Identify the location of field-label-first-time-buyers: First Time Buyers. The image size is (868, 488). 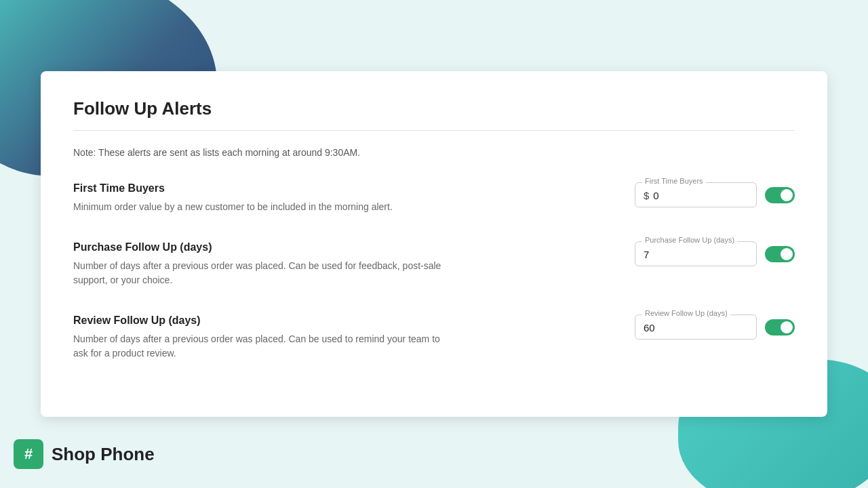
(674, 181).